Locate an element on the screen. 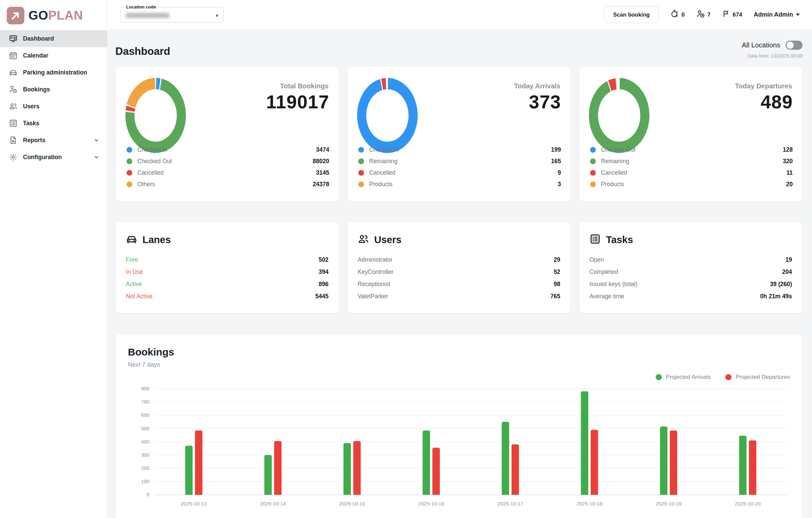  legend-item-arrivals: Projected Arrivals is located at coordinates (683, 377).